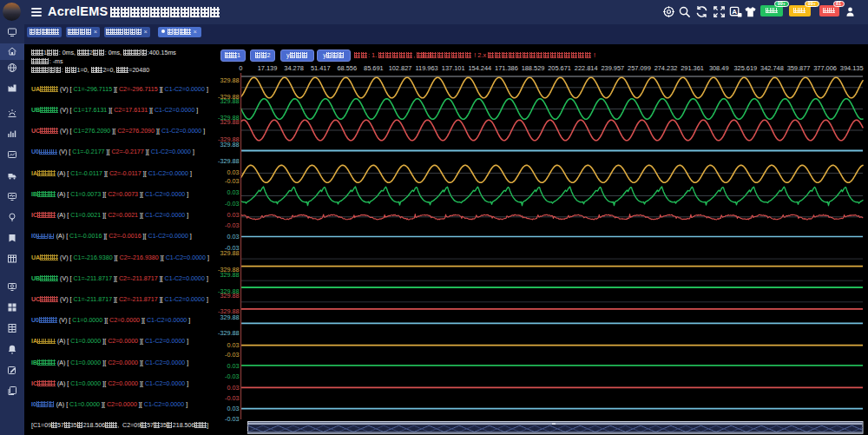 The image size is (868, 435). I want to click on svg-text: 137.101, so click(453, 68).